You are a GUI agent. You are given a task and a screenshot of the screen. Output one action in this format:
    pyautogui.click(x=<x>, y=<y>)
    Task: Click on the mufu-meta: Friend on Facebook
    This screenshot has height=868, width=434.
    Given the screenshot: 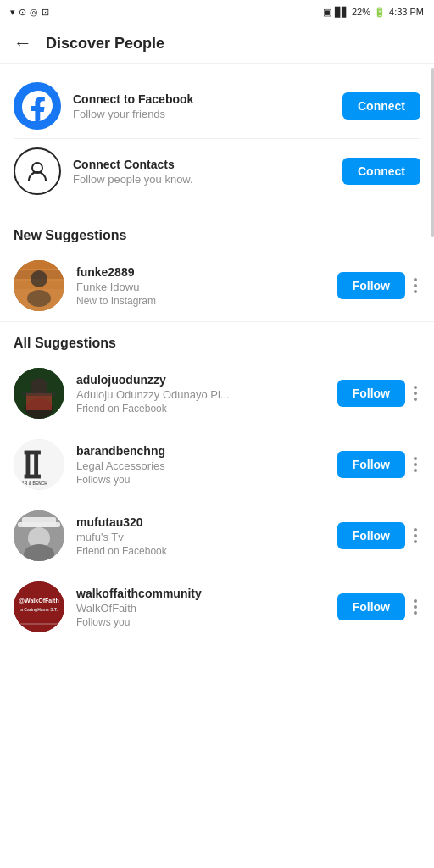 What is the action you would take?
    pyautogui.click(x=207, y=551)
    